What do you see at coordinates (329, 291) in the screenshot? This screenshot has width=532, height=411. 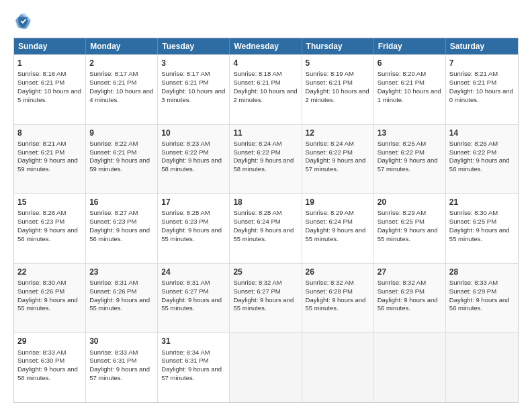 I see `sunset-text: Sunset: 6:28 PM` at bounding box center [329, 291].